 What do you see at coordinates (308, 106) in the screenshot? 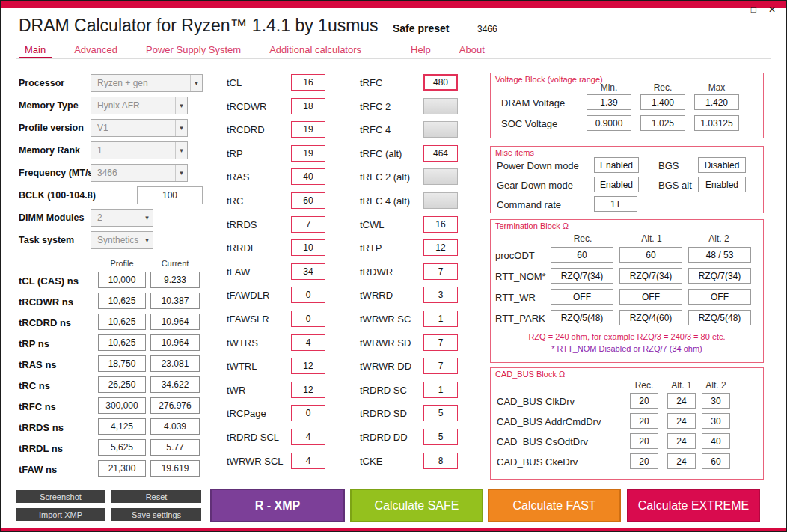
I see `timing-input: 18` at bounding box center [308, 106].